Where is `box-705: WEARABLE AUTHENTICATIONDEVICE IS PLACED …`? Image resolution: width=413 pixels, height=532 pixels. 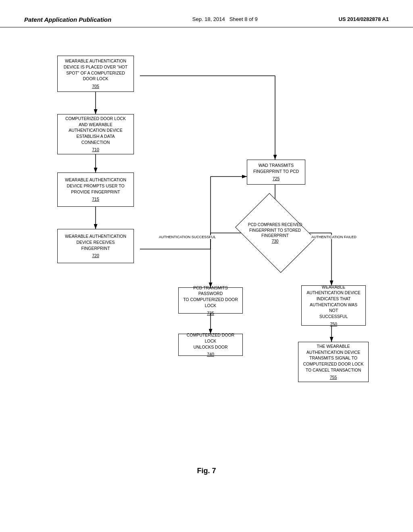 box-705: WEARABLE AUTHENTICATIONDEVICE IS PLACED … is located at coordinates (96, 74).